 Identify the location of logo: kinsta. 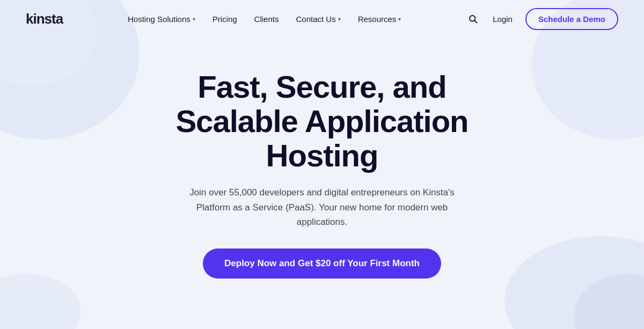
(44, 19).